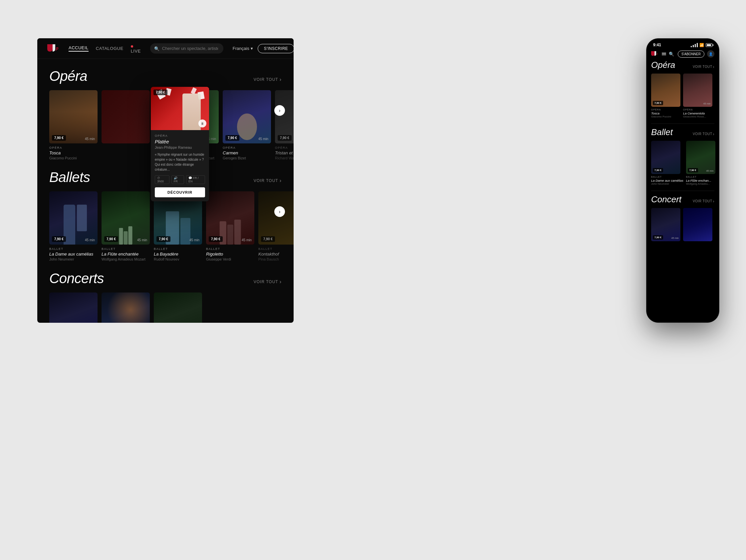  What do you see at coordinates (74, 249) in the screenshot?
I see `dame-category: BALLET` at bounding box center [74, 249].